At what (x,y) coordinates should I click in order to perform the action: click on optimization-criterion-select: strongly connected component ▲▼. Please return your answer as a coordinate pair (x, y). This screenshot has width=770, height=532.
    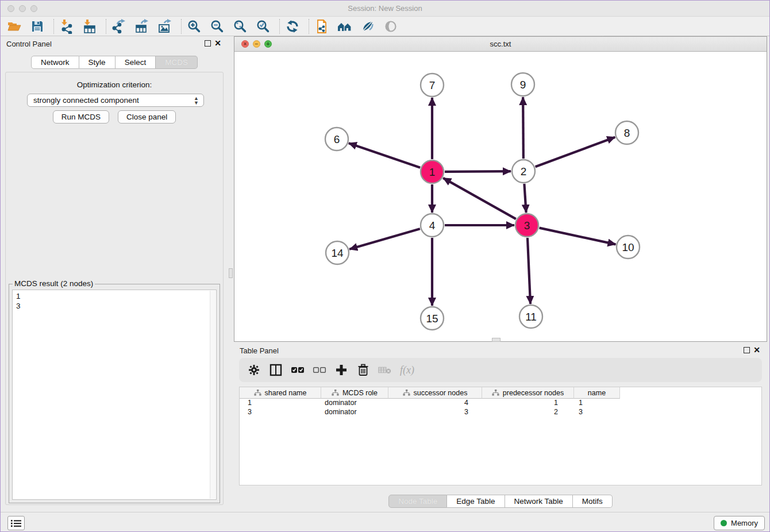
    Looking at the image, I should click on (116, 100).